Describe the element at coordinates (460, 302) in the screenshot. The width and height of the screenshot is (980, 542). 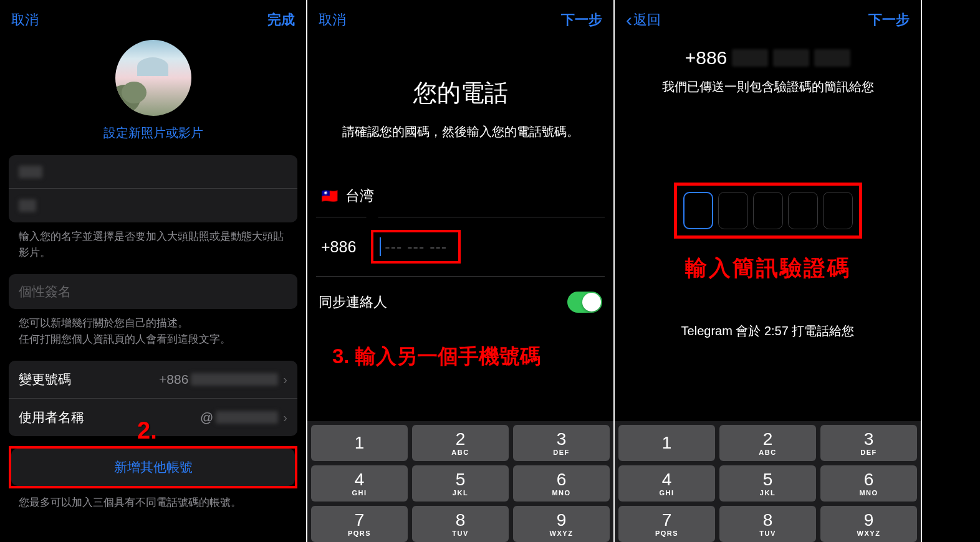
I see `sync-contacts-row: 同步連絡人` at that location.